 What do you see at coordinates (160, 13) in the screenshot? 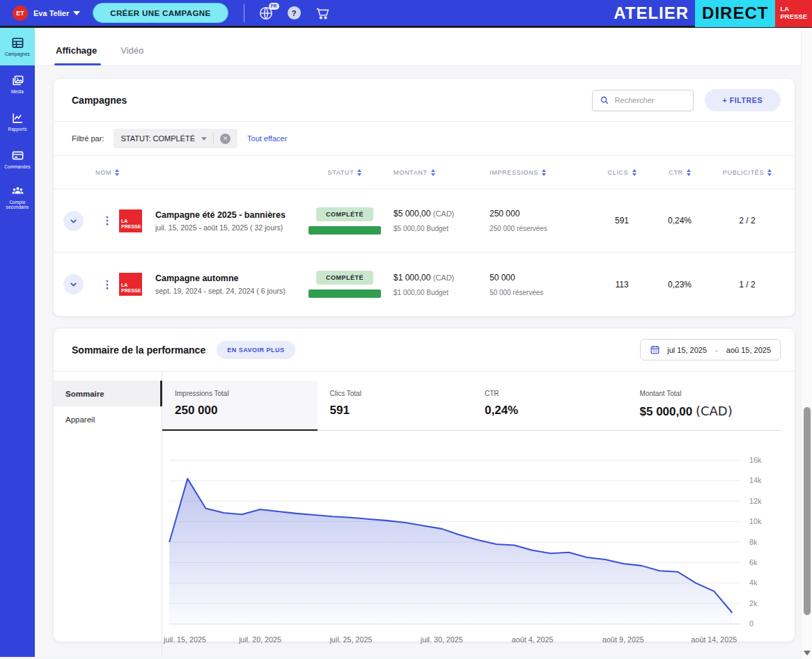
I see `create-campaign-button: CRÉER UNE CAMPAGNE` at bounding box center [160, 13].